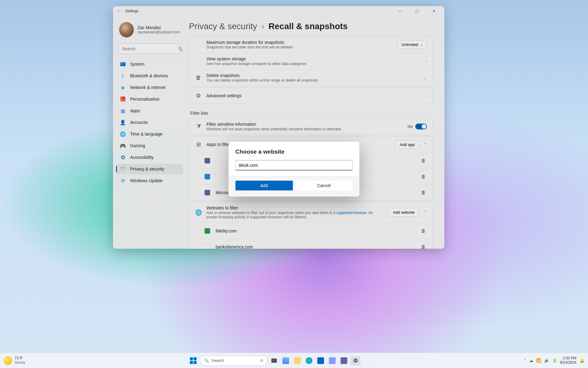 This screenshot has height=368, width=588. What do you see at coordinates (207, 247) in the screenshot?
I see `site-icon` at bounding box center [207, 247].